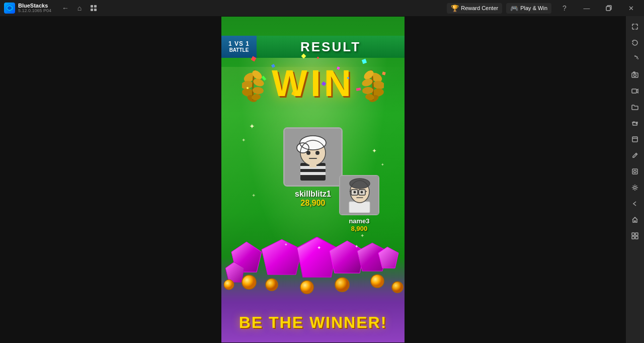 The width and height of the screenshot is (644, 343). What do you see at coordinates (635, 75) in the screenshot?
I see `screenshot-icon` at bounding box center [635, 75].